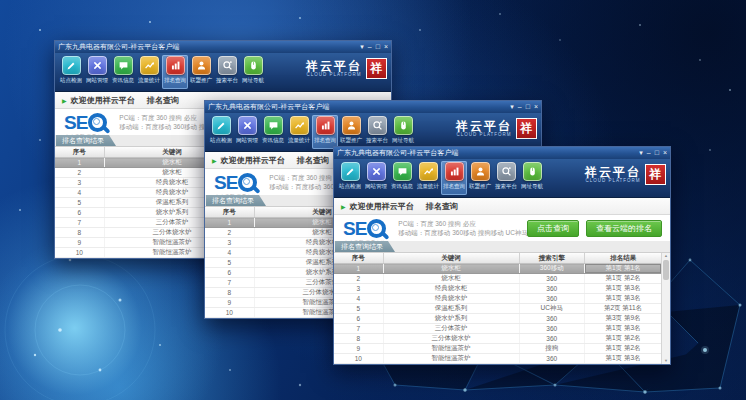 Image resolution: width=746 pixels, height=400 pixels. Describe the element at coordinates (498, 339) in the screenshot. I see `table-row: 8三分体烧水炉360第1页 第2名` at that location.